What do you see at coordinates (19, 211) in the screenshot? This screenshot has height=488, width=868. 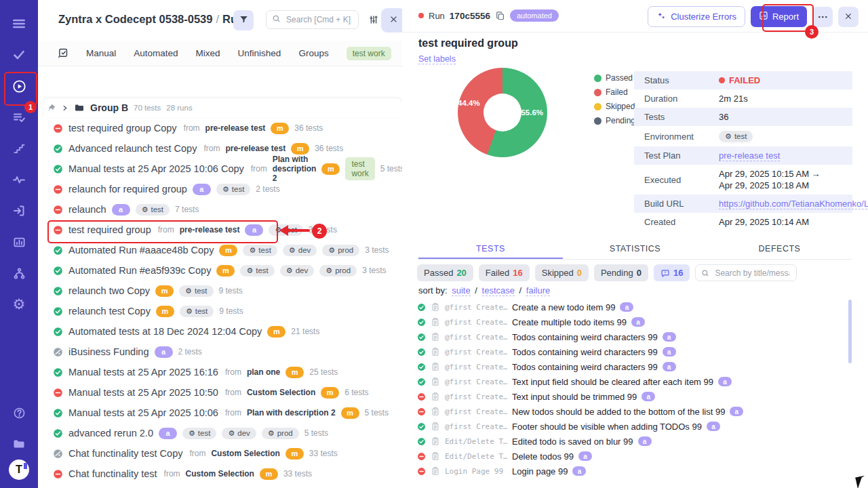 I see `sidebar-import-icon` at bounding box center [19, 211].